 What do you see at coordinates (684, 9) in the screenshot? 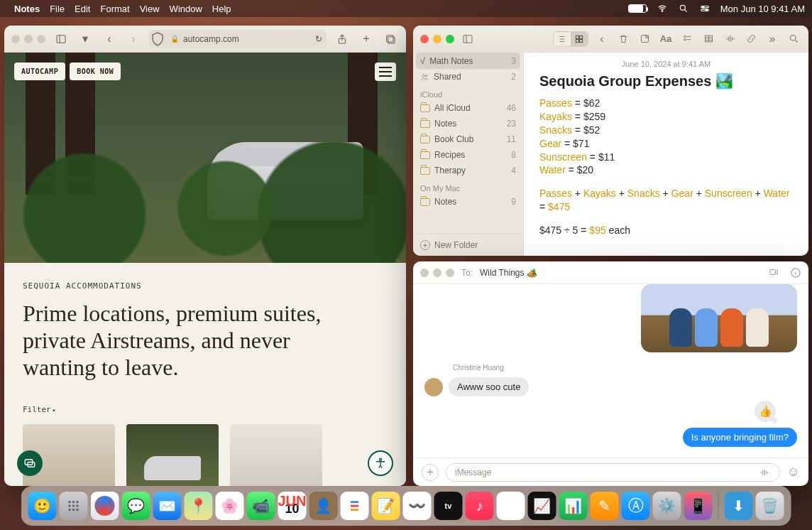
I see `spotlight-search-icon` at bounding box center [684, 9].